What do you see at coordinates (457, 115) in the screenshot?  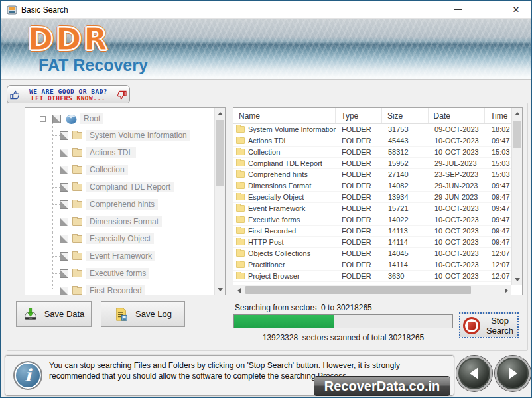 I see `column-header-date: Date` at bounding box center [457, 115].